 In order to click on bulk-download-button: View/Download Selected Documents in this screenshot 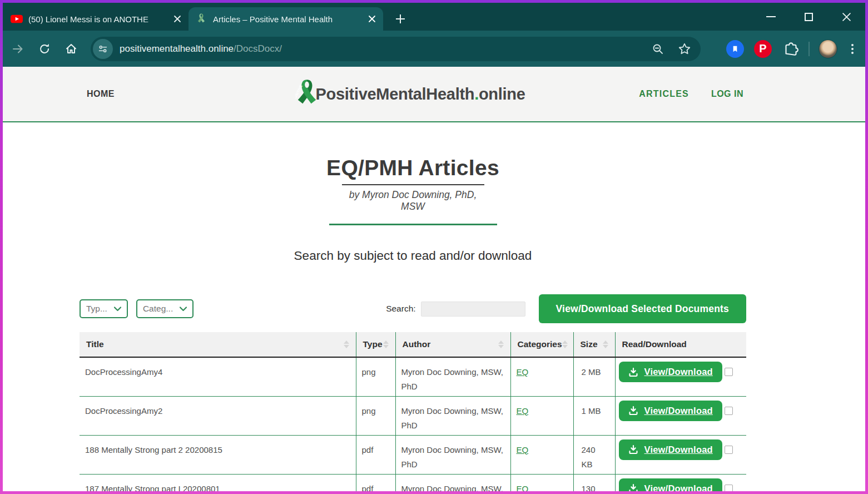, I will do `click(643, 309)`.